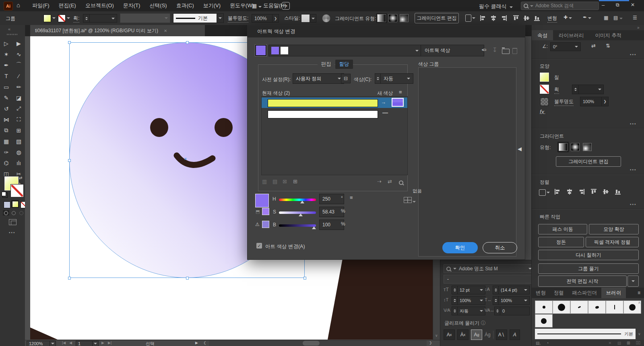 This screenshot has height=346, width=644. What do you see at coordinates (639, 302) in the screenshot?
I see `brush-scroll-up-icon: ∧` at bounding box center [639, 302].